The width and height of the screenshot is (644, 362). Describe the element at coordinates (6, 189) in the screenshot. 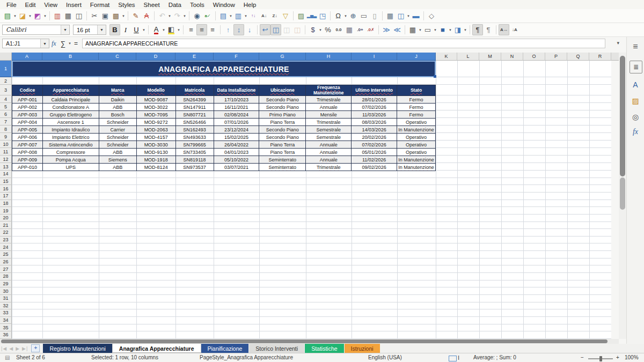

I see `row-header-16: 16` at that location.